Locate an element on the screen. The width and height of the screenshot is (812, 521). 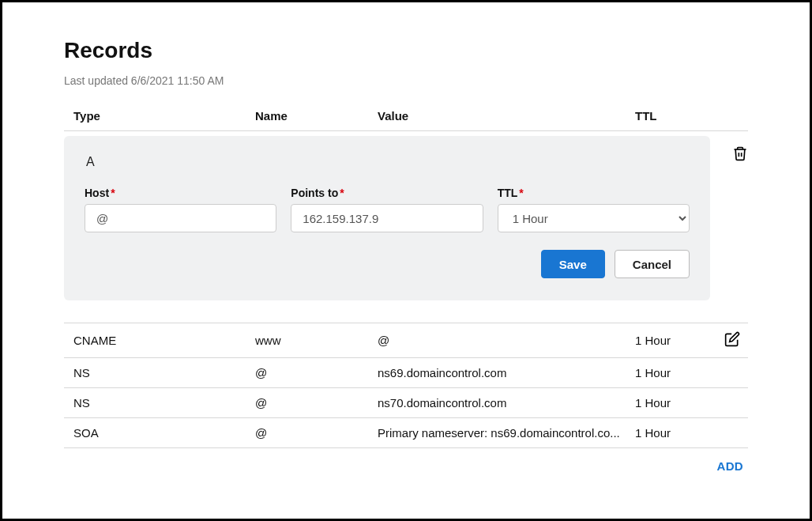
edit-record-type: A is located at coordinates (387, 162).